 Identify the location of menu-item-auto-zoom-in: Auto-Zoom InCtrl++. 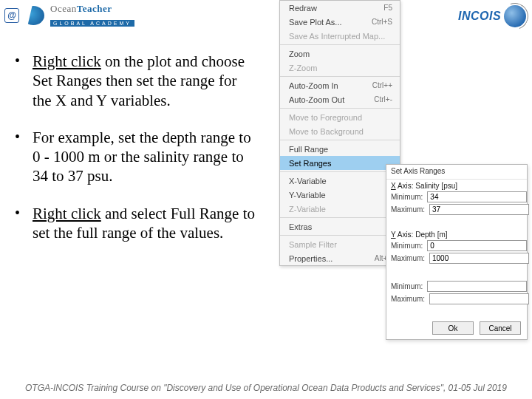
(340, 86).